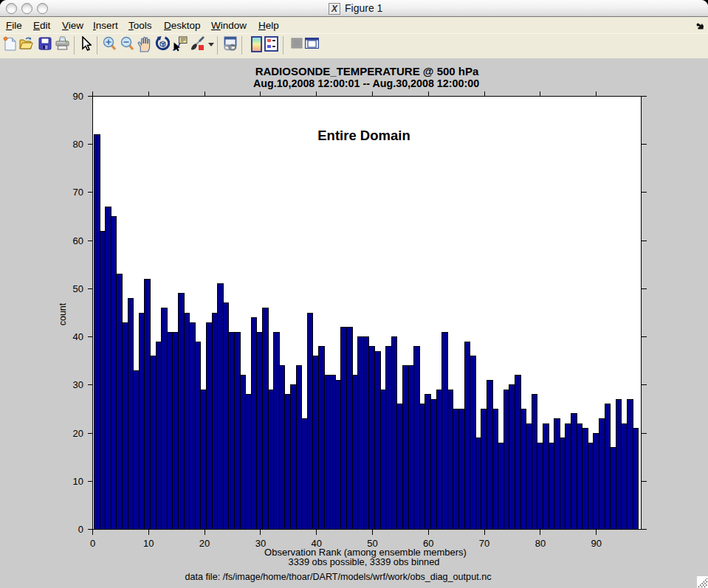 This screenshot has height=588, width=708. What do you see at coordinates (78, 385) in the screenshot?
I see `svg-text: 30` at bounding box center [78, 385].